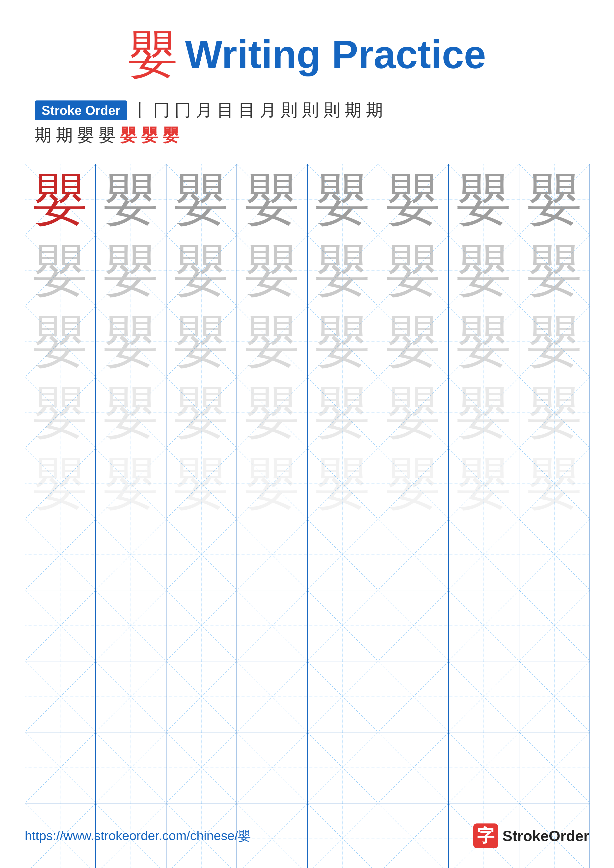 The width and height of the screenshot is (614, 868). I want to click on grid-cell-1-2: 嬰, so click(131, 200).